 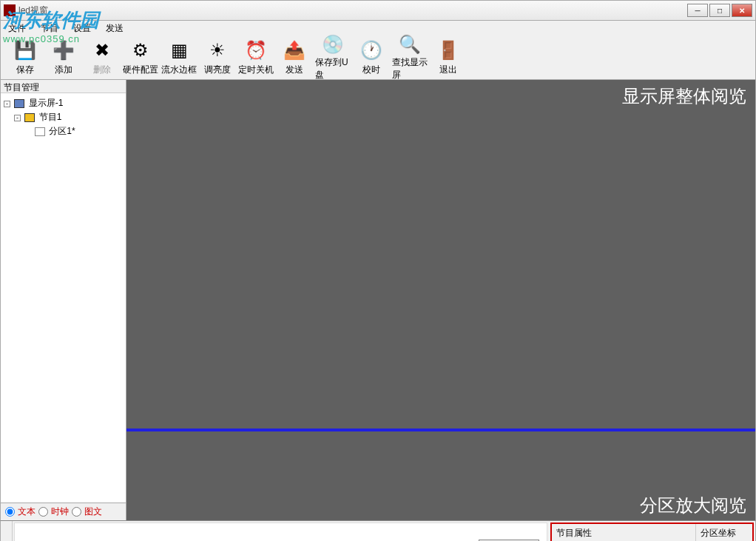 I want to click on findscreen-button: 🔍查找显示屏, so click(x=410, y=58).